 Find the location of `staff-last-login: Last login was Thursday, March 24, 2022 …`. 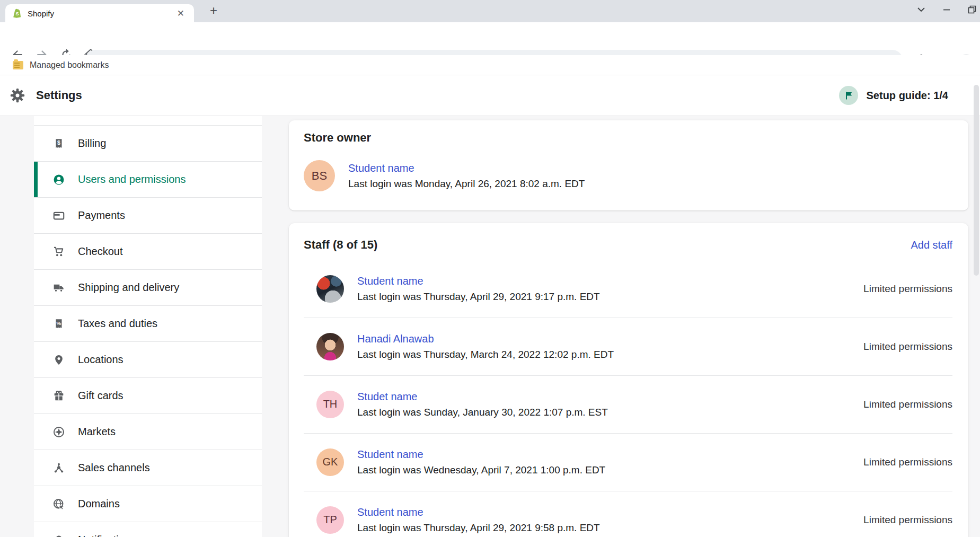

staff-last-login: Last login was Thursday, March 24, 2022 … is located at coordinates (485, 355).